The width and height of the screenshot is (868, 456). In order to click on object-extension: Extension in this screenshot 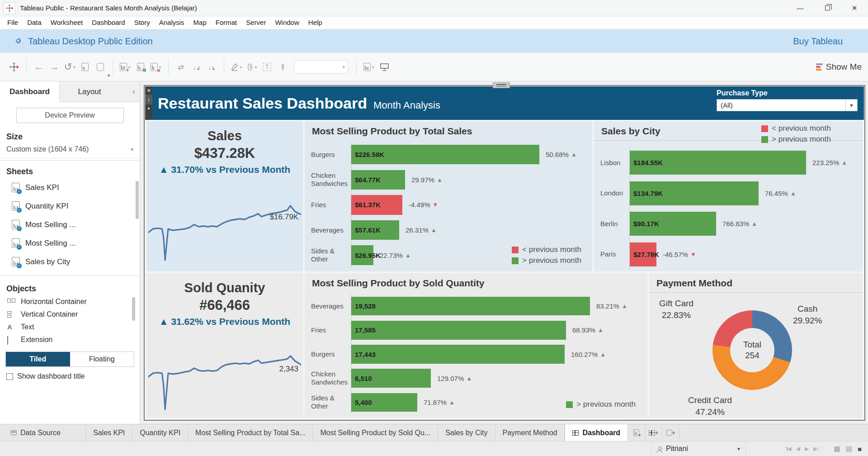, I will do `click(70, 340)`.